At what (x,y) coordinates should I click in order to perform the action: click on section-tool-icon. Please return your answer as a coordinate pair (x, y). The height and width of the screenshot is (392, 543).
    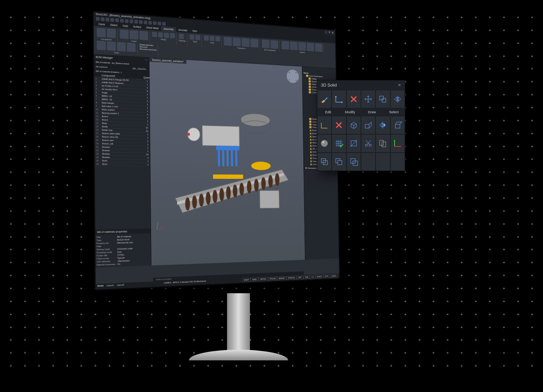
    Looking at the image, I should click on (354, 143).